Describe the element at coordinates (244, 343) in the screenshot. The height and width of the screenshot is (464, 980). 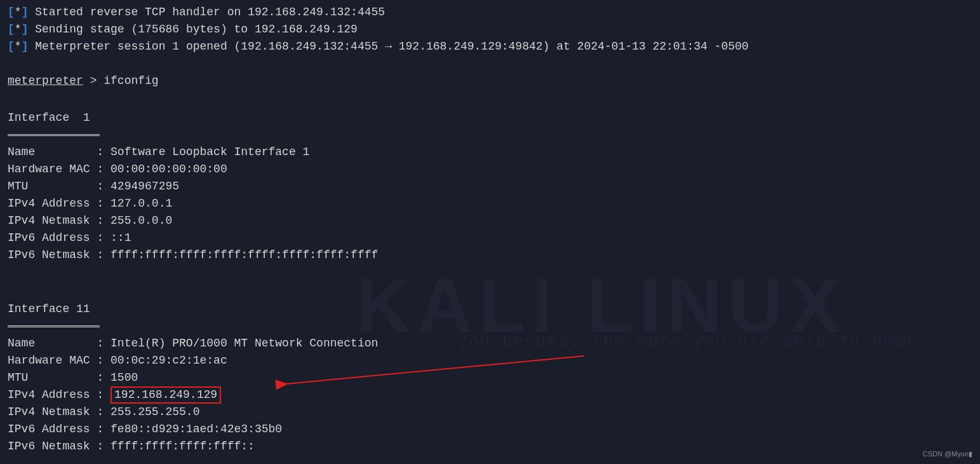
I see `row-value: Intel(R) PRO/1000 MT Network Connection` at that location.